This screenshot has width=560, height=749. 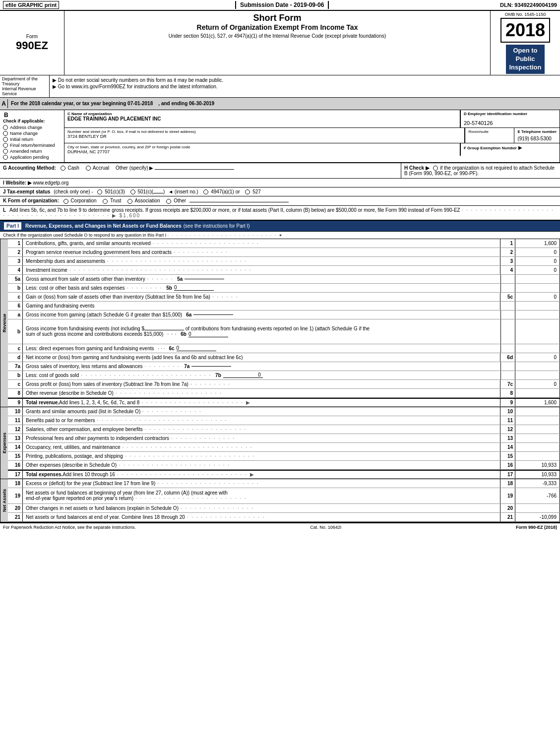 I want to click on row-5b: b Less: cost or other basis and sales ex…, so click(x=284, y=288).